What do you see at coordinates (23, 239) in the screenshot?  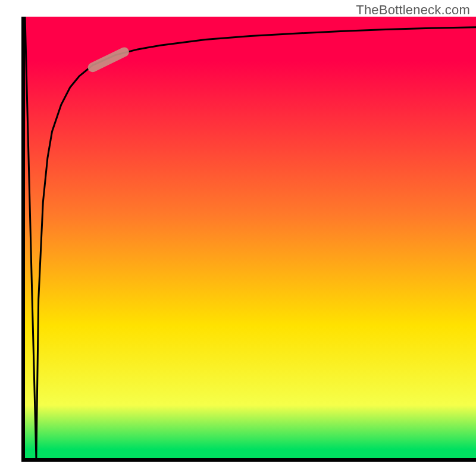 I see `y-axis` at bounding box center [23, 239].